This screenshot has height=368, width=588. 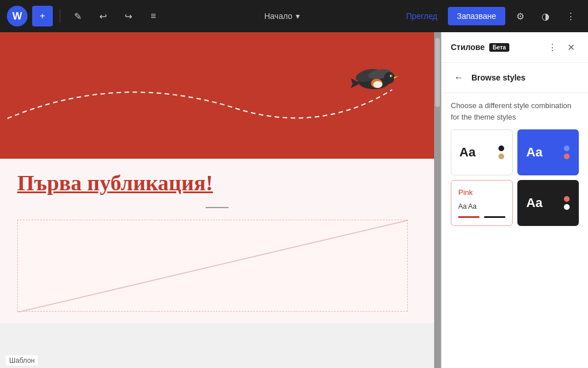 I want to click on back-button: ←, so click(x=459, y=78).